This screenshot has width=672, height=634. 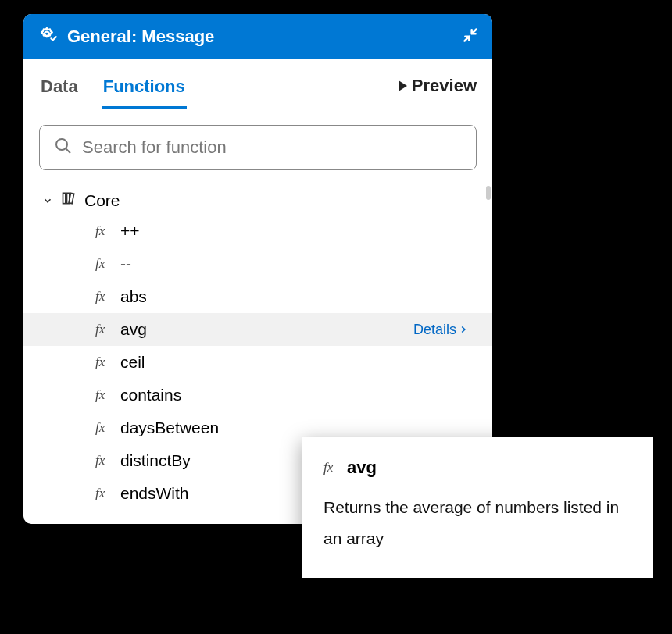 I want to click on function-item: fx ceil, so click(x=258, y=362).